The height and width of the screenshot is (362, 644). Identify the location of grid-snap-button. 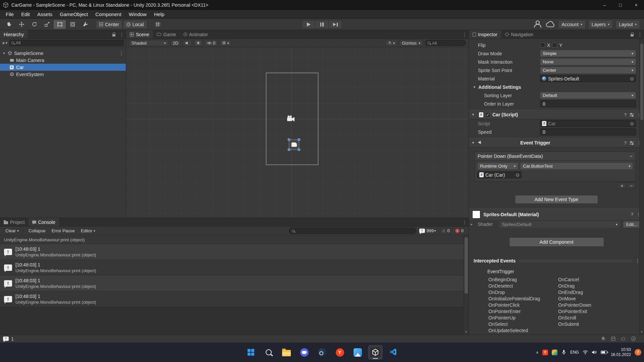
(158, 24).